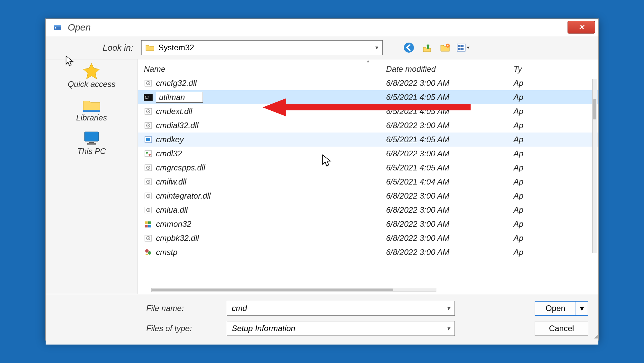  Describe the element at coordinates (581, 27) in the screenshot. I see `close-button: ✕` at that location.